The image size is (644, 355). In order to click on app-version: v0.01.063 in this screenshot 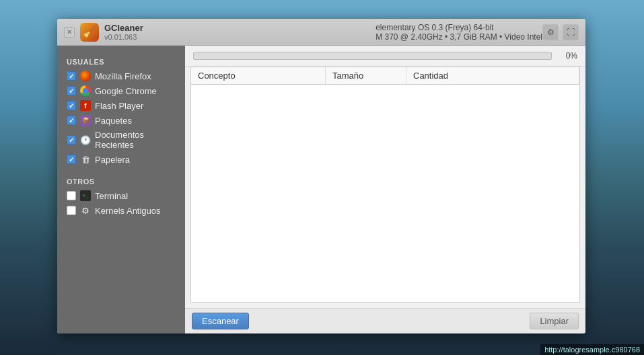, I will do `click(233, 37)`.